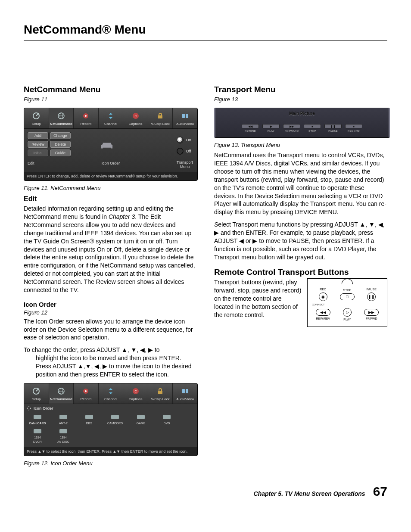 This screenshot has height=532, width=411. Describe the element at coordinates (347, 283) in the screenshot. I see `remote-top-notch` at that location.